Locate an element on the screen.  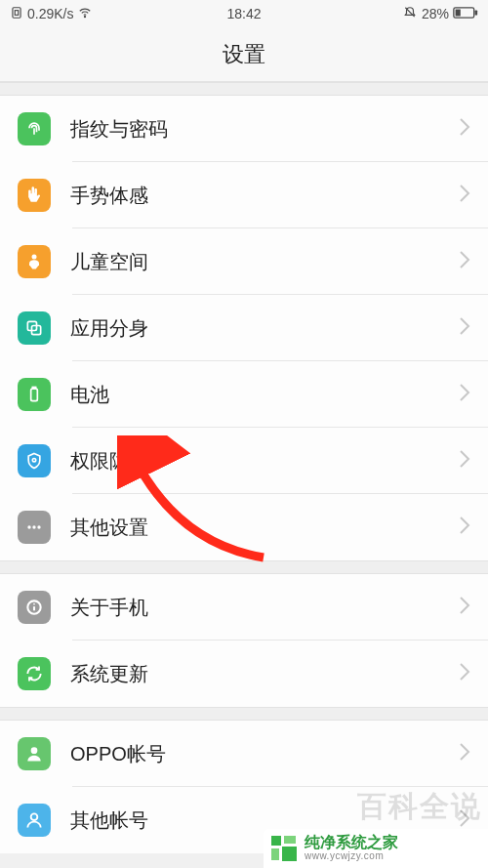
fingerprint-icon is located at coordinates (34, 129).